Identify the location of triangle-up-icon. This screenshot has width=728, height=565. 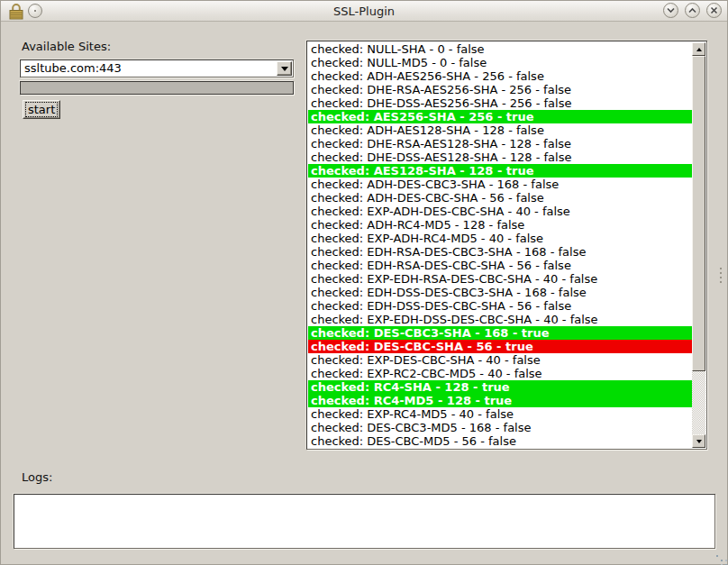
(699, 50).